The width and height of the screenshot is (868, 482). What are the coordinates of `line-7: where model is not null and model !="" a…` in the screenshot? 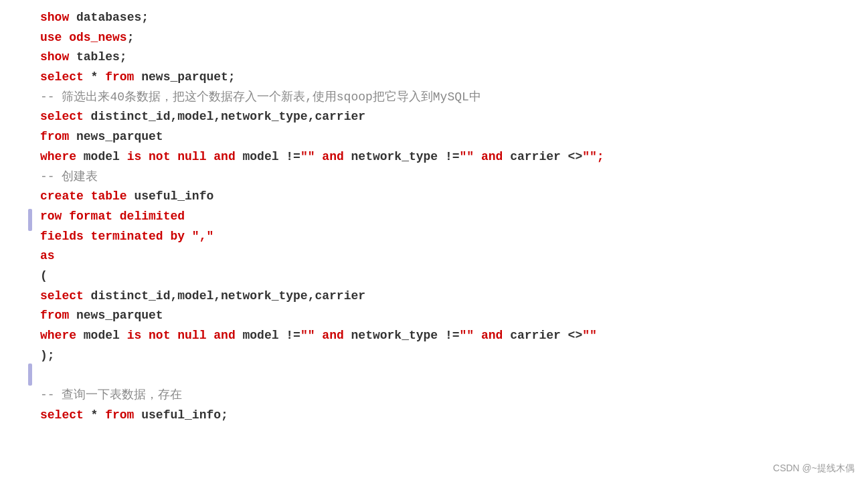 It's located at (447, 157).